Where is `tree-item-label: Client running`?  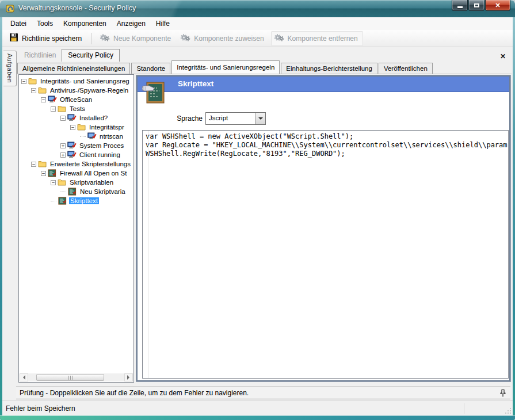
tree-item-label: Client running is located at coordinates (100, 155).